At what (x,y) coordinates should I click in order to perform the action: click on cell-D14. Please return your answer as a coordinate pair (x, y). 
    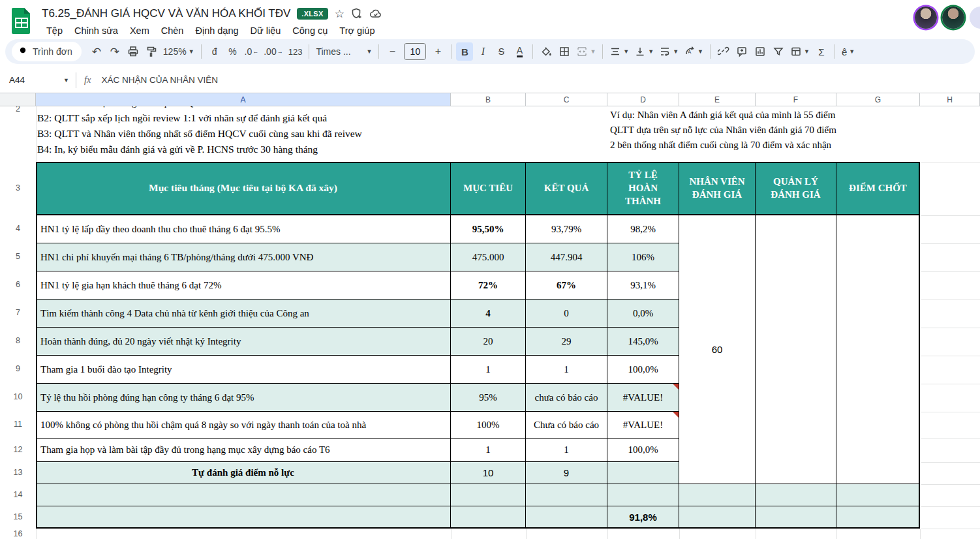
    Looking at the image, I should click on (643, 495).